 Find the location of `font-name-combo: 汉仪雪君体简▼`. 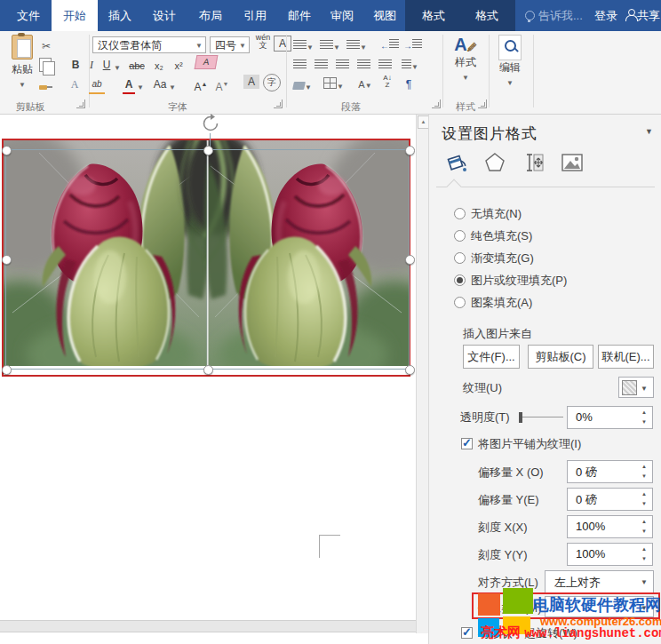

font-name-combo: 汉仪雪君体简▼ is located at coordinates (149, 44).